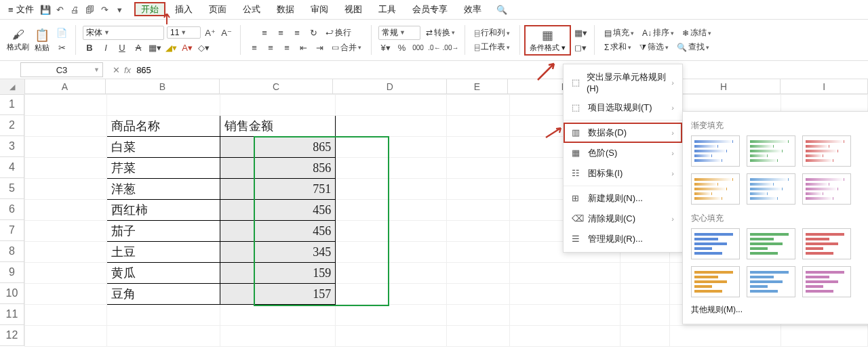 The image size is (868, 361). I want to click on cell: 豆角, so click(163, 294).